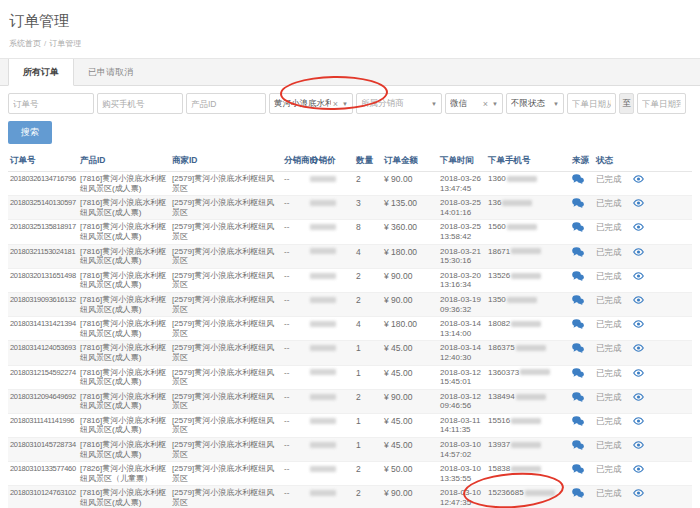 Image resolution: width=700 pixels, height=508 pixels. What do you see at coordinates (592, 104) in the screenshot?
I see `date-from-input` at bounding box center [592, 104].